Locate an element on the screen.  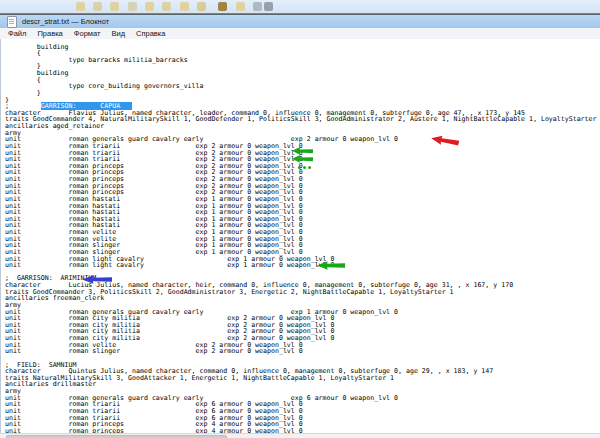
menu-item-format: Формат is located at coordinates (88, 34).